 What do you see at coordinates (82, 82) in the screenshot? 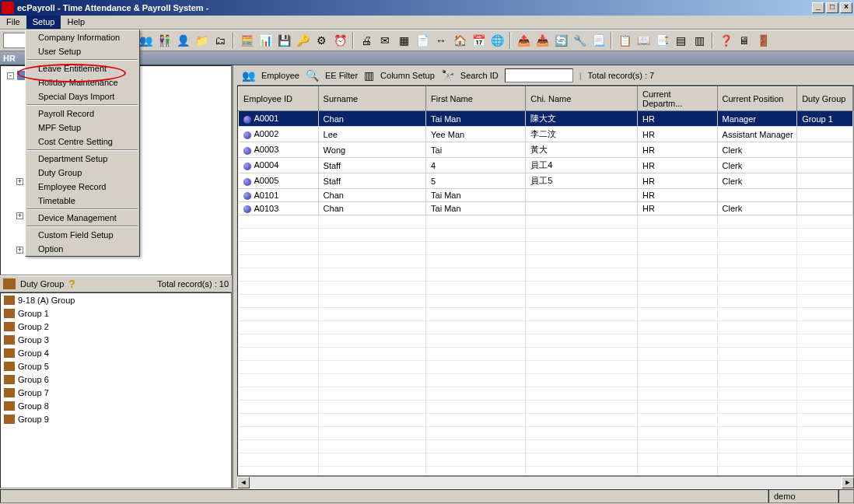
I see `menuitem-holiday-maintenance: Holiday Maintenance` at bounding box center [82, 82].